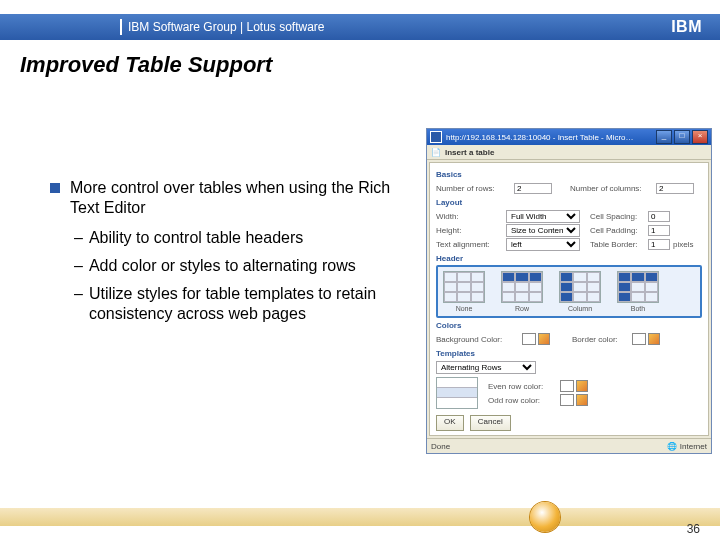 The height and width of the screenshot is (540, 720). What do you see at coordinates (619, 216) in the screenshot?
I see `spacing-label: Cell Spacing:` at bounding box center [619, 216].